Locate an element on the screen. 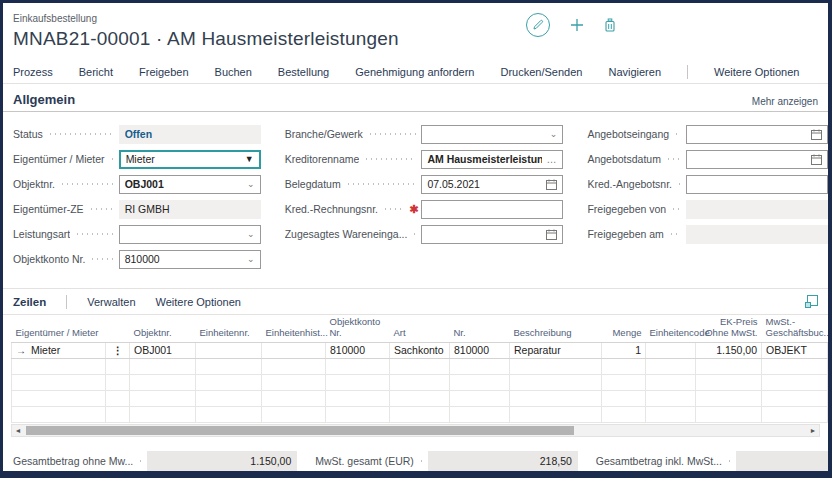  angebotseingang-field is located at coordinates (757, 134).